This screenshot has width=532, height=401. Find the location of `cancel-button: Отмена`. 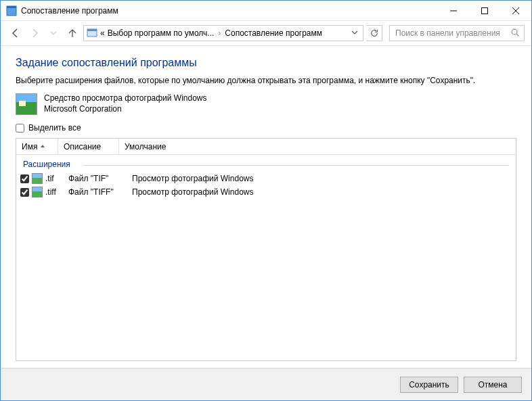

cancel-button: Отмена is located at coordinates (493, 385).